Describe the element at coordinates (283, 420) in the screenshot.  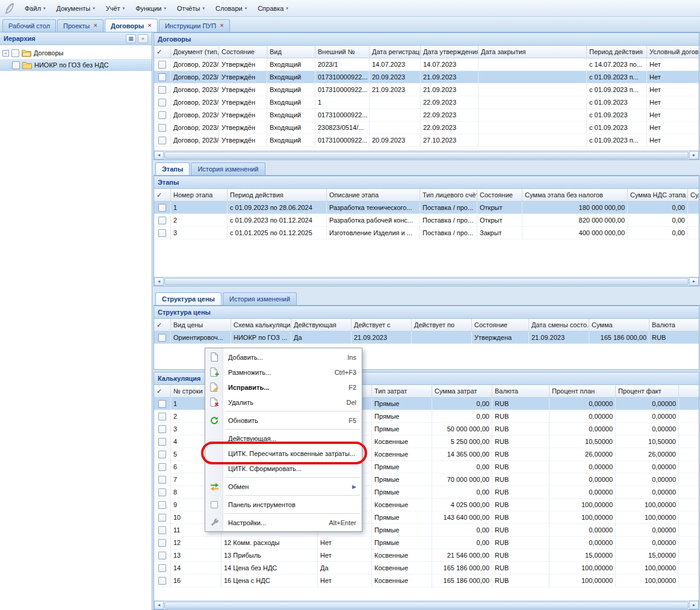
I see `menu-item-refresh: Обновить F5` at that location.